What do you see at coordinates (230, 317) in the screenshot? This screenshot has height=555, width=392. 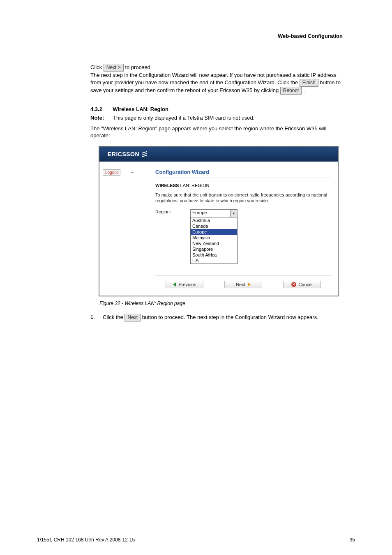 I see `step-seg2: button to proceed. The next step in the …` at bounding box center [230, 317].